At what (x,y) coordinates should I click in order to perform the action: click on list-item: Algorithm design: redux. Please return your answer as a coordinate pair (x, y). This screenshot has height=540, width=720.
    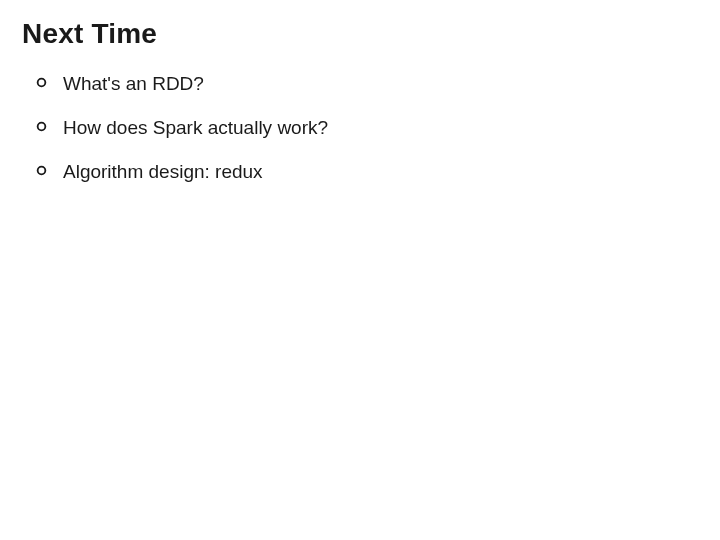
    Looking at the image, I should click on (367, 172).